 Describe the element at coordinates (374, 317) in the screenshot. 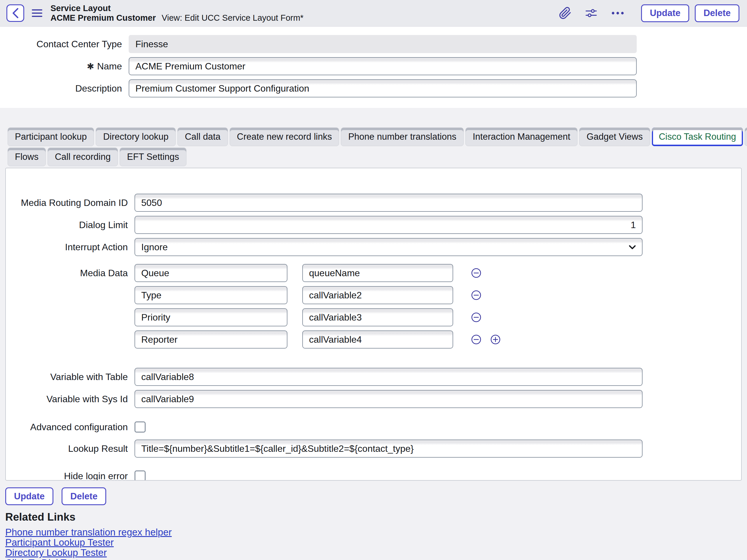

I see `media-data-row: Priority callVariable3` at that location.